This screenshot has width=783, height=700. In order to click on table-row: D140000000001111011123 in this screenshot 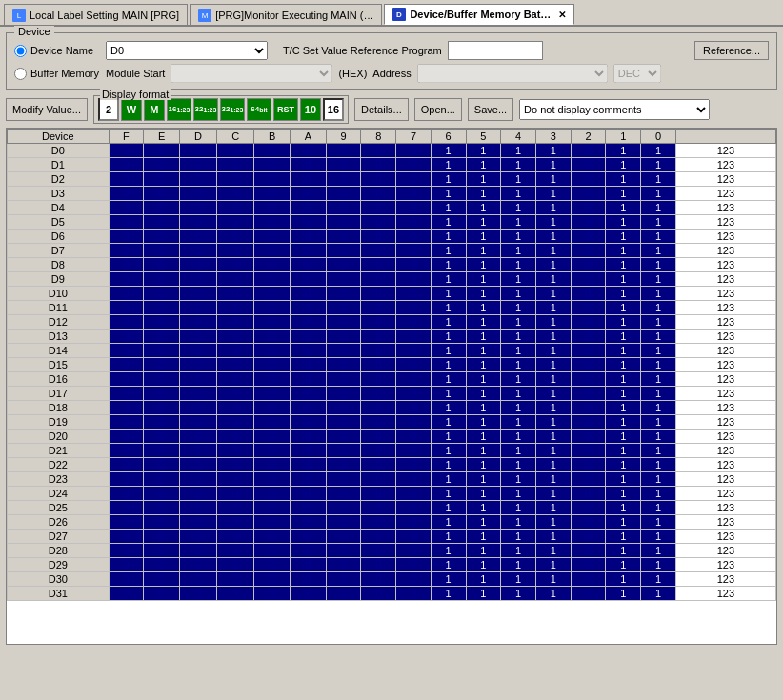, I will do `click(392, 350)`.